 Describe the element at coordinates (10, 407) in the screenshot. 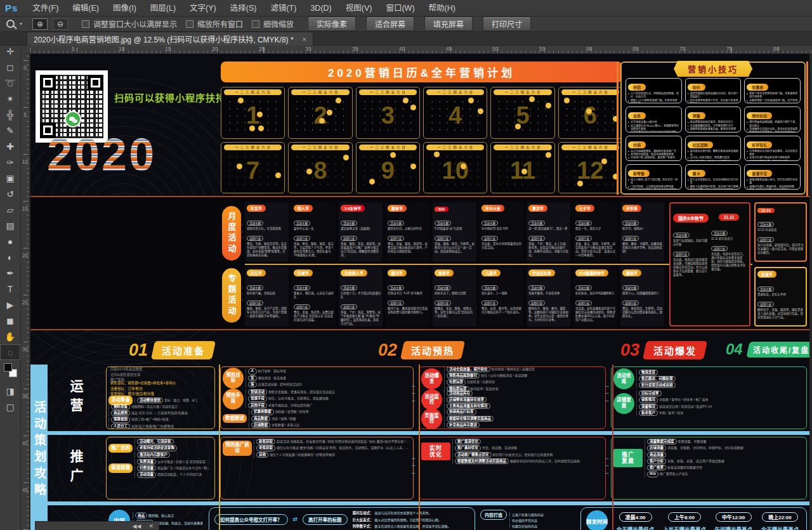

I see `tool-button: ▢` at that location.